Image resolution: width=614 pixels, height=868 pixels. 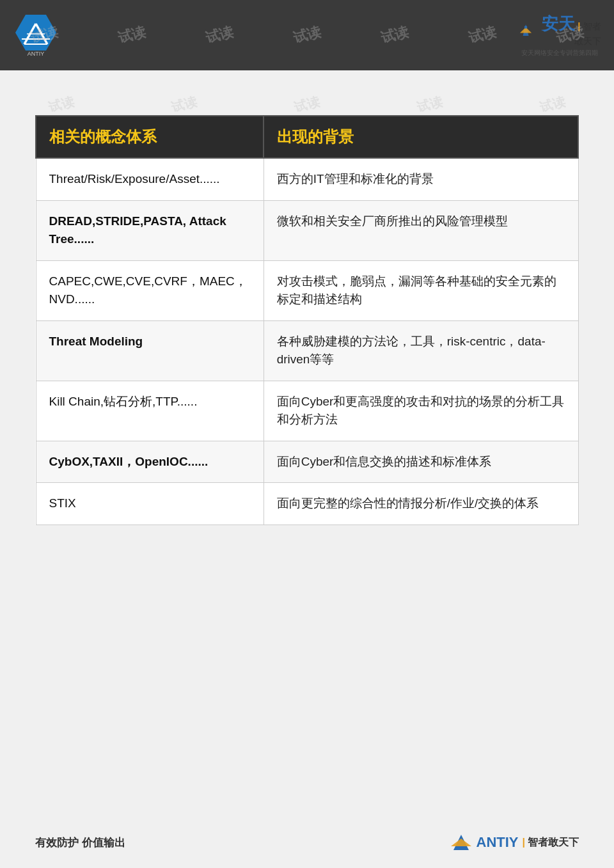 What do you see at coordinates (498, 842) in the screenshot?
I see `footer-antiy-label: ANTIY` at bounding box center [498, 842].